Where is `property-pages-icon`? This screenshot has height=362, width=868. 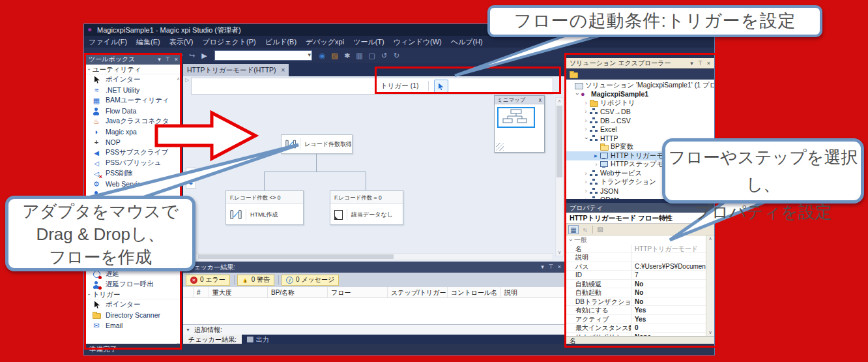
property-pages-icon is located at coordinates (600, 230).